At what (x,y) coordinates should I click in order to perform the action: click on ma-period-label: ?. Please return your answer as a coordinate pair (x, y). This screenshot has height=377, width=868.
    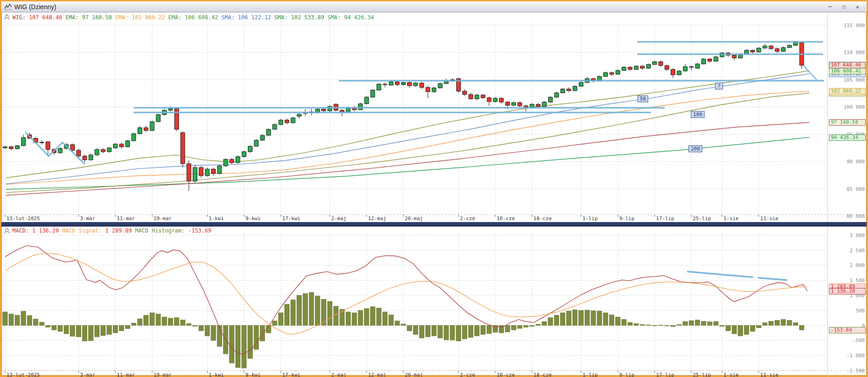
    Looking at the image, I should click on (719, 86).